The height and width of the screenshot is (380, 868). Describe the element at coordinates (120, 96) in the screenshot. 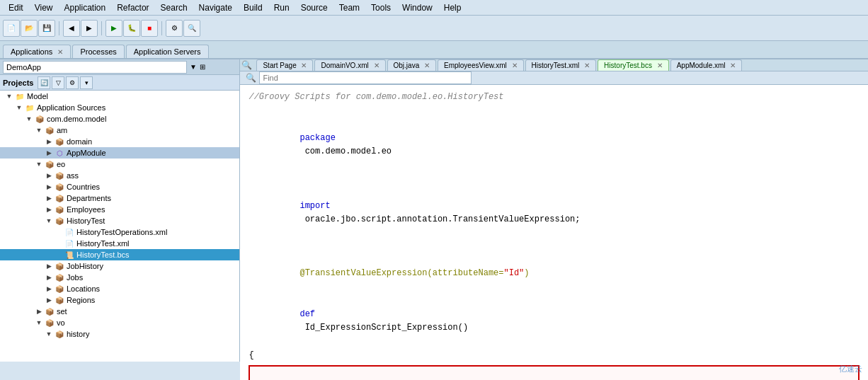

I see `tree-model: ▼ 📁 Model` at that location.